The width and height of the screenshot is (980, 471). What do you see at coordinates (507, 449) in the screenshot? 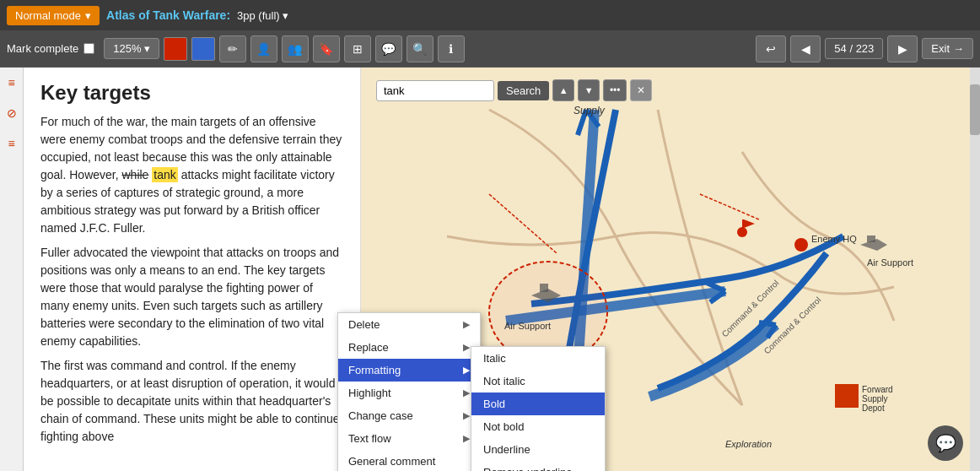
I see `underline-label: Underline` at bounding box center [507, 449].